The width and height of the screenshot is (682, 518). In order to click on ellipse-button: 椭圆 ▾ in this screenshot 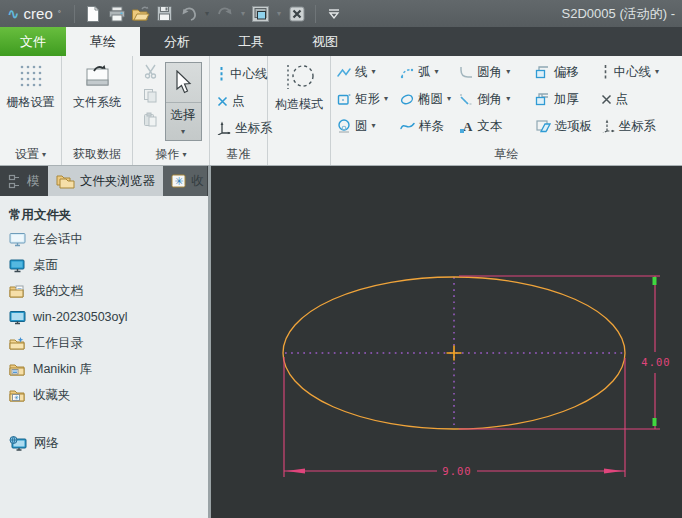, I will do `click(428, 99)`.